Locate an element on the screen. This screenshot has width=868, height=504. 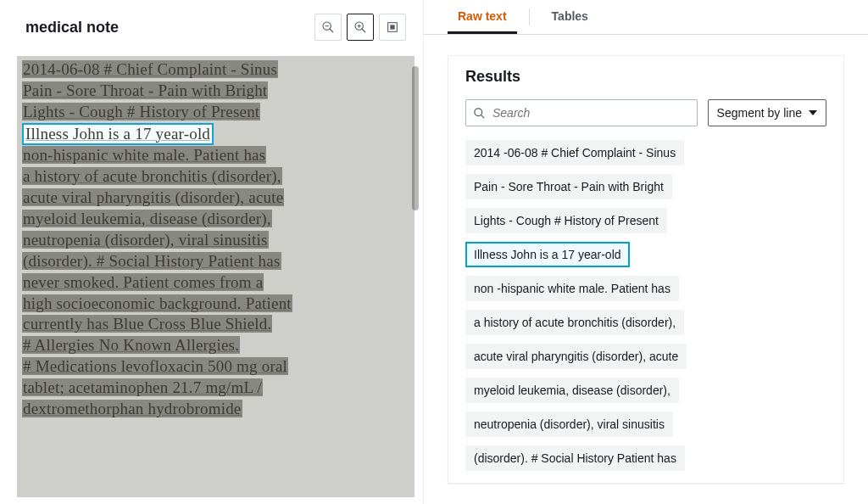
handwriting-line: (disorder). # Social History Patient has is located at coordinates (152, 261).